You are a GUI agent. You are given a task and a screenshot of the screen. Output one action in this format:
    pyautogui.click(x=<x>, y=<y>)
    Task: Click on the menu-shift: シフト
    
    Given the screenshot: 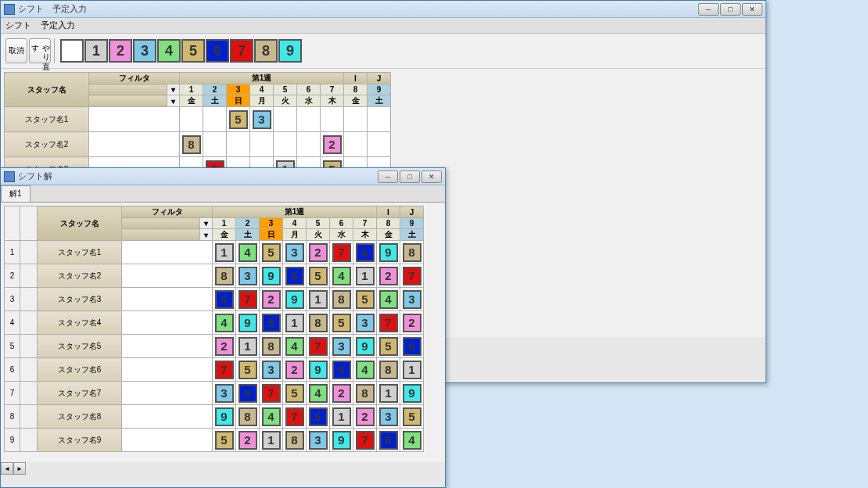 What is the action you would take?
    pyautogui.click(x=19, y=25)
    